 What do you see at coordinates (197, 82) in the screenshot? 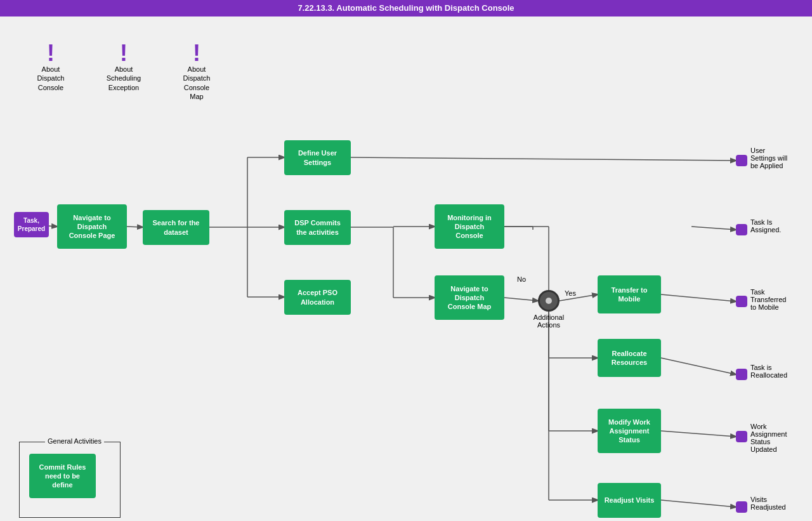
I see `icon-label-dispatch-console-map: AboutDispatchConsoleMap` at bounding box center [197, 82].